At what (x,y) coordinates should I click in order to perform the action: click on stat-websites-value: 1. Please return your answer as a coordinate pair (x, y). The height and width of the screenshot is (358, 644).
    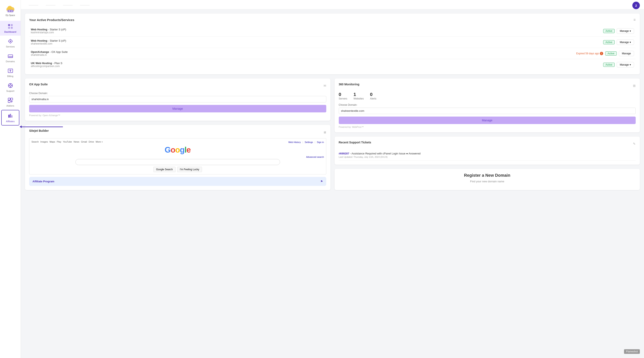
    Looking at the image, I should click on (358, 94).